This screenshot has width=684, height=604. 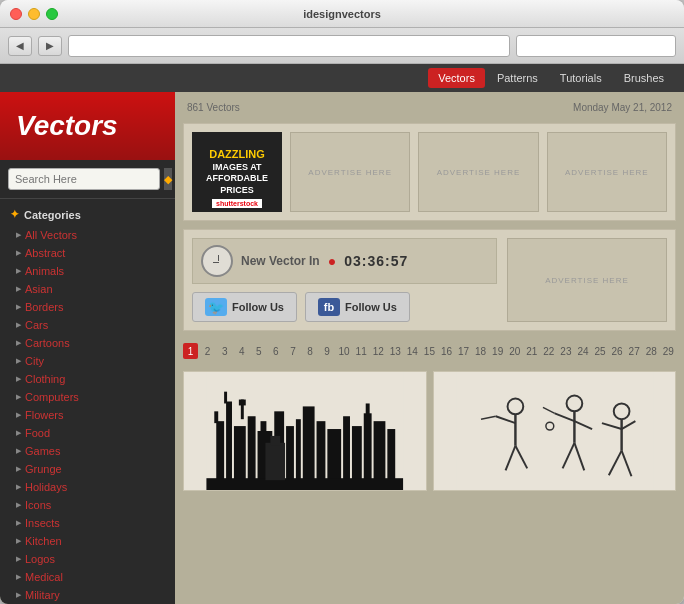 What do you see at coordinates (258, 351) in the screenshot?
I see `page-5: 5` at bounding box center [258, 351].